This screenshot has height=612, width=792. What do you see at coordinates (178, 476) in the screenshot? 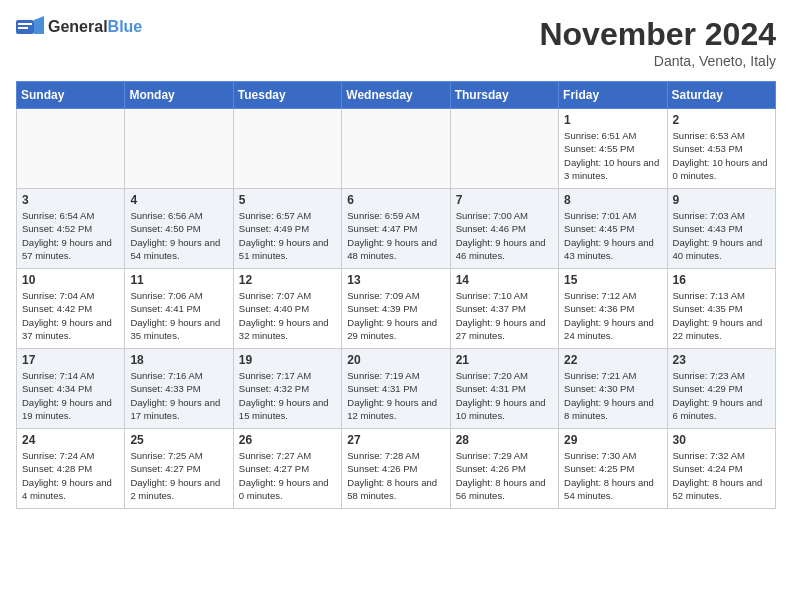
I see `day-info: Sunrise: 7:25 AM Sunset: 4:27 PM Dayligh…` at bounding box center [178, 476].